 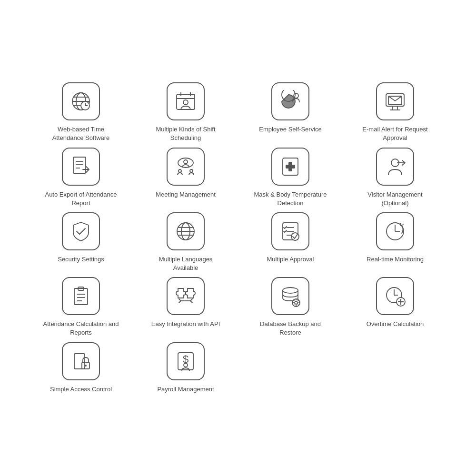 What do you see at coordinates (290, 328) in the screenshot?
I see `database-backup-label: Database Backup and Restore` at bounding box center [290, 328].